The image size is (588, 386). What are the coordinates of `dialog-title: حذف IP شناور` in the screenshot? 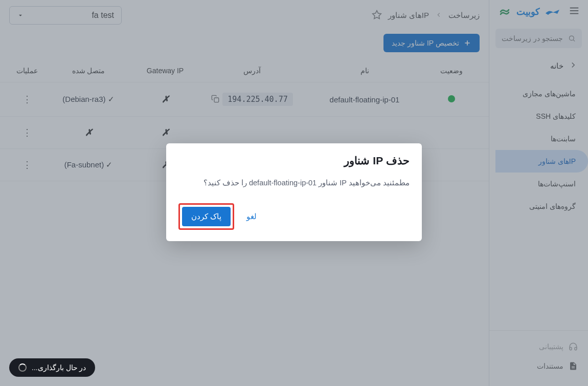 It's located at (294, 161).